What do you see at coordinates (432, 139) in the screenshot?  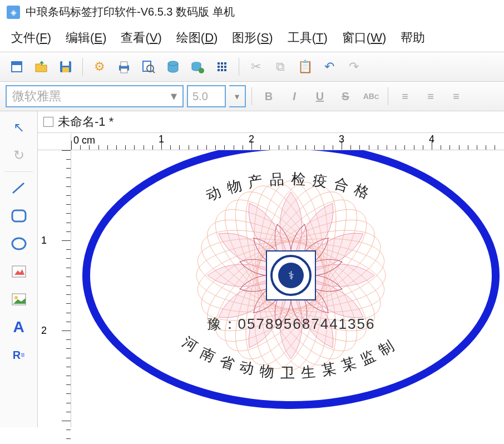 I see `ruler-h-label: 4` at bounding box center [432, 139].